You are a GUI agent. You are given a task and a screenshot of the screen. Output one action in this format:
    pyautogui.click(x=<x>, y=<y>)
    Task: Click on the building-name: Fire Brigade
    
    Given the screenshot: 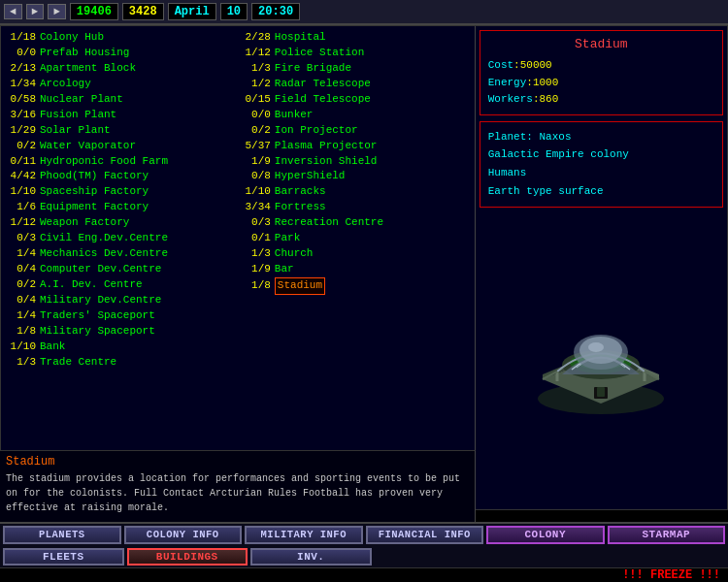 What is the action you would take?
    pyautogui.click(x=313, y=69)
    